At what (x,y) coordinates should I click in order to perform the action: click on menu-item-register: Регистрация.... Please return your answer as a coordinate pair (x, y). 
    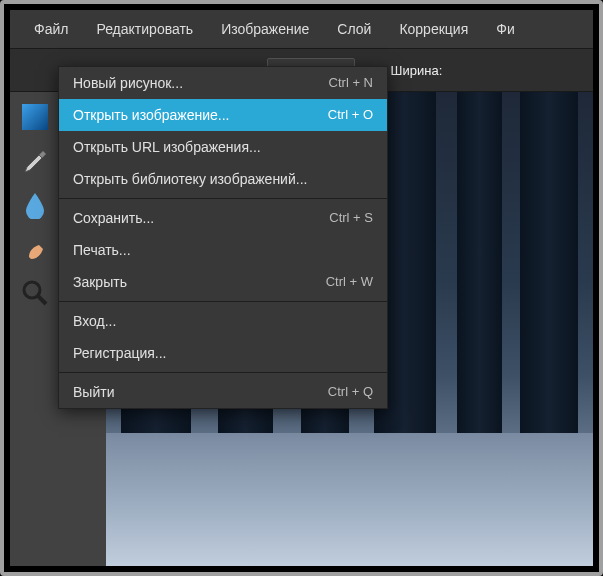
    Looking at the image, I should click on (223, 353).